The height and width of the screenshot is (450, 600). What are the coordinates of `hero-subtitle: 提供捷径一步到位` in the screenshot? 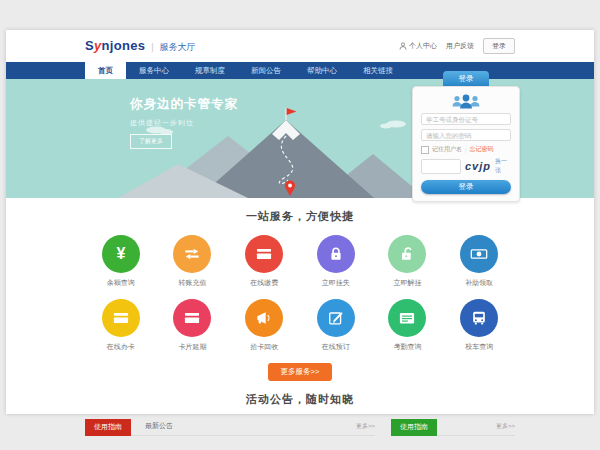 It's located at (184, 123).